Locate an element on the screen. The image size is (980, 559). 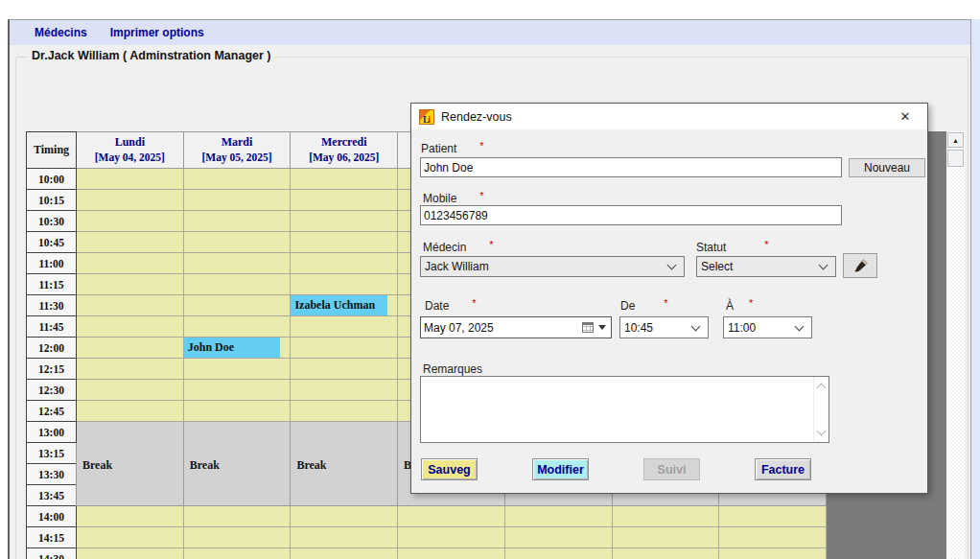
de-required-mark: * is located at coordinates (665, 303).